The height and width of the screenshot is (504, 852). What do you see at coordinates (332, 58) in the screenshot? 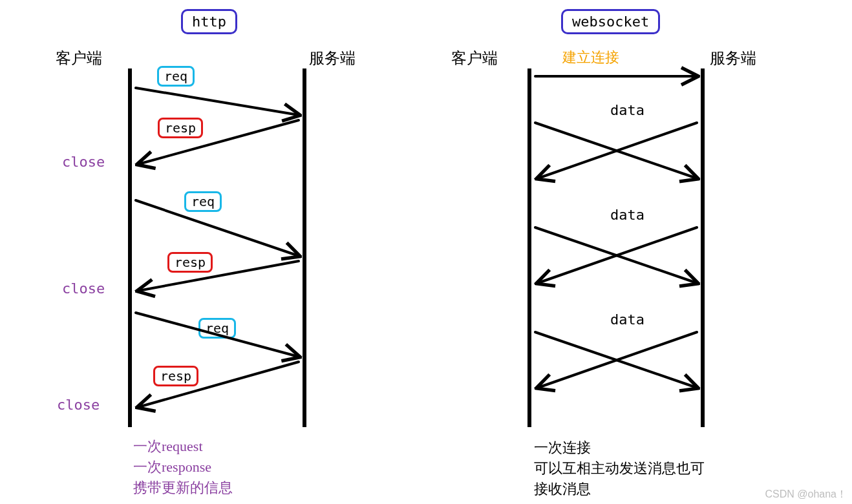
I see `http-server-label: 服务端` at bounding box center [332, 58].